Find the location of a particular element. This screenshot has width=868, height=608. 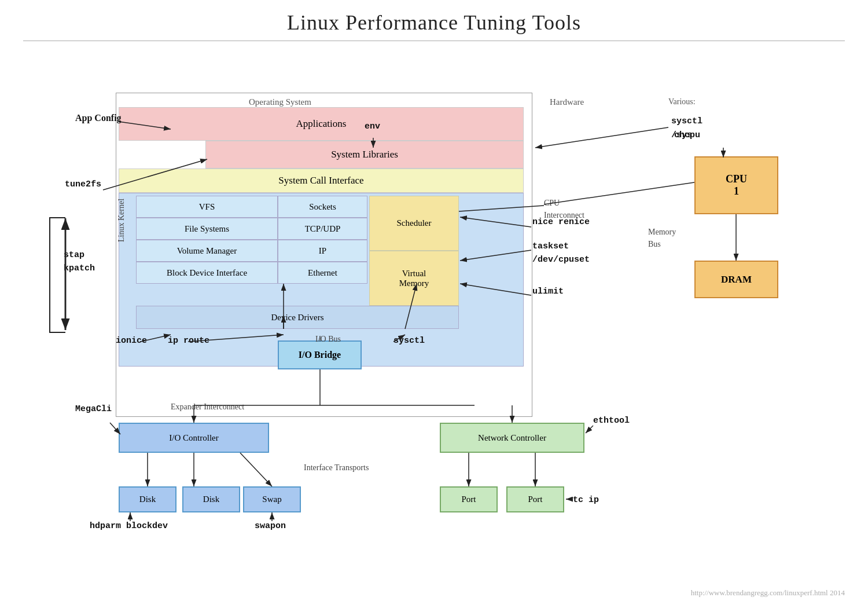

stap-kpatch-label: stapkpatch is located at coordinates (79, 262).